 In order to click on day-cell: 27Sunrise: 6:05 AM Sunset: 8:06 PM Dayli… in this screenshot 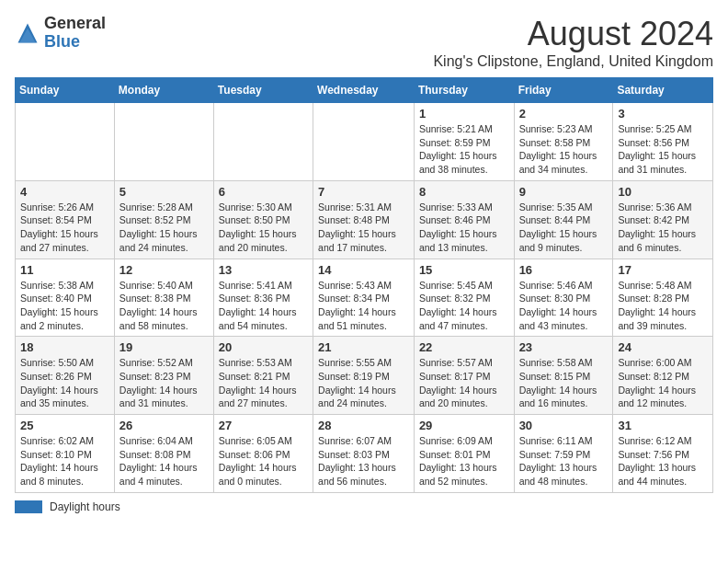, I will do `click(263, 454)`.